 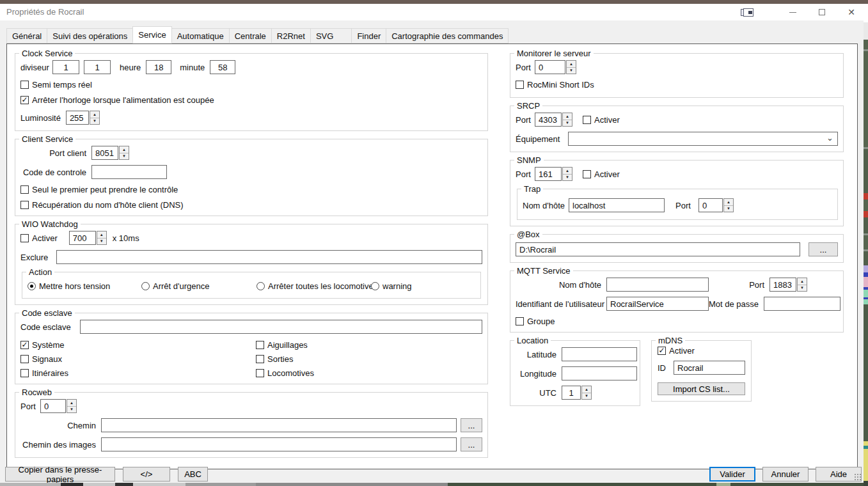 I want to click on tab-finder: Finder, so click(x=368, y=36).